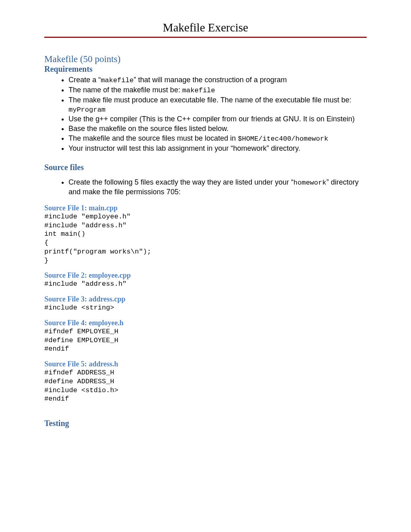 Image resolution: width=411 pixels, height=532 pixels. Describe the element at coordinates (206, 414) in the screenshot. I see `spacer` at that location.